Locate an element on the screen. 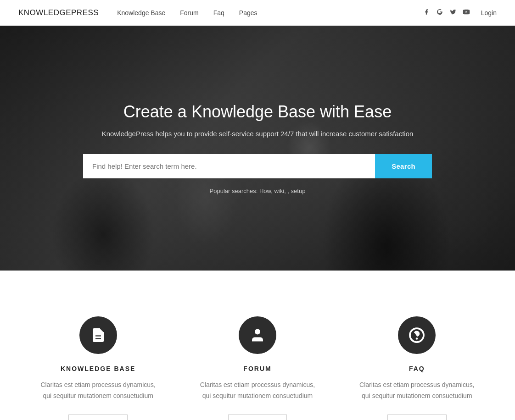  feature-desc-faq: Claritas est etiam processus dynamicus, … is located at coordinates (417, 391).